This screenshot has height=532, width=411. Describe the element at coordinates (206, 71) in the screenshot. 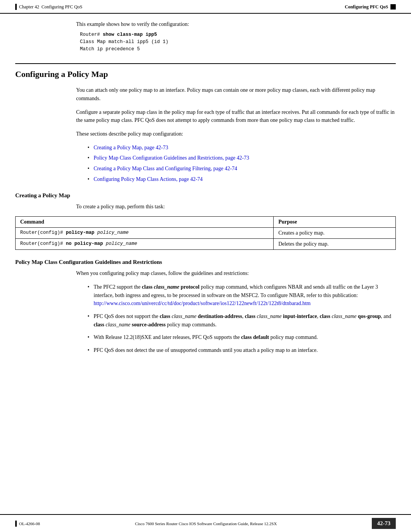

I see `main-section-title: Configuring a Policy Map` at that location.